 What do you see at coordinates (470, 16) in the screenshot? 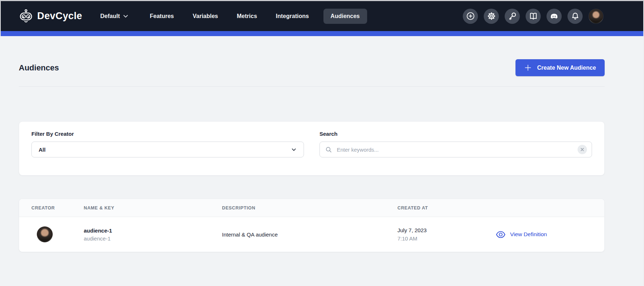
I see `add-circle-button` at bounding box center [470, 16].